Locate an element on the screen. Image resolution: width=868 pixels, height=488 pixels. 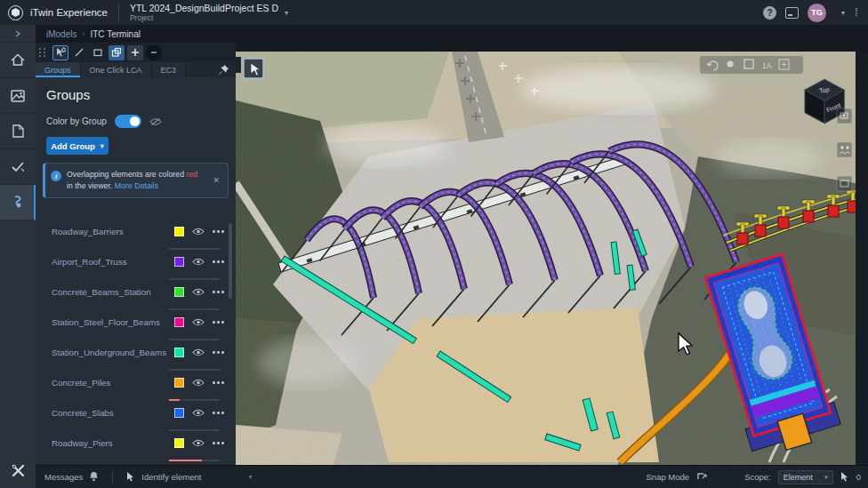
group-selection-tool-button is located at coordinates (117, 53).